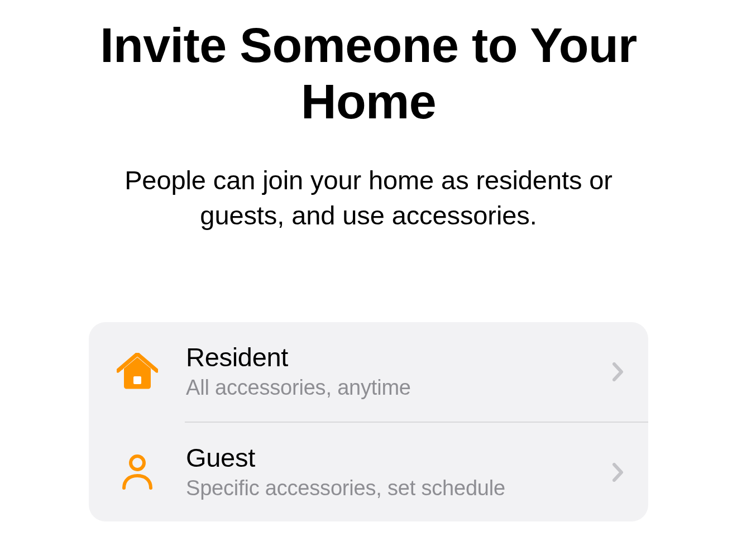  What do you see at coordinates (394, 458) in the screenshot?
I see `option-guest-title: Guest` at bounding box center [394, 458].